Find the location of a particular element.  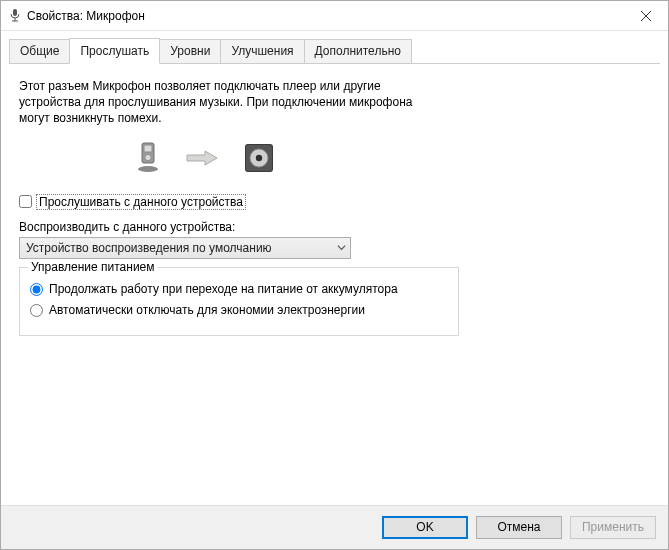

button-label: Применить is located at coordinates (613, 527).